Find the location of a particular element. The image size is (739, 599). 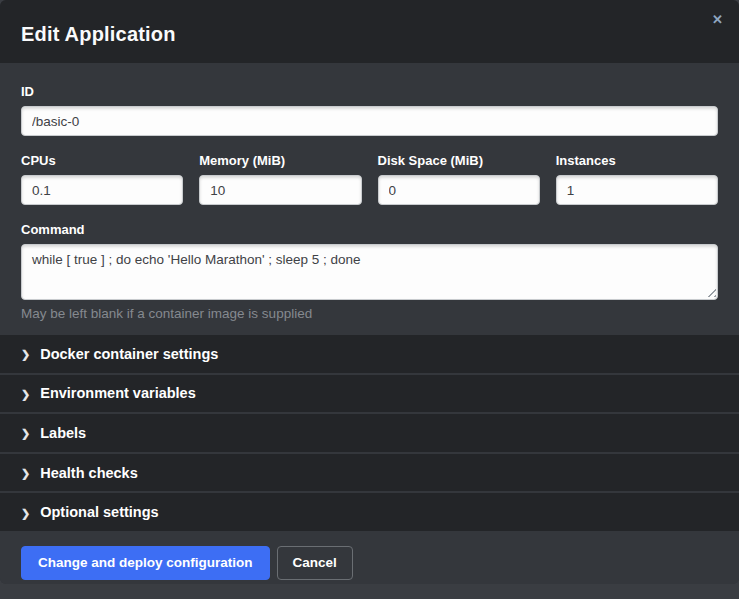

change-and-deploy-button: Change and deploy configuration is located at coordinates (146, 563).